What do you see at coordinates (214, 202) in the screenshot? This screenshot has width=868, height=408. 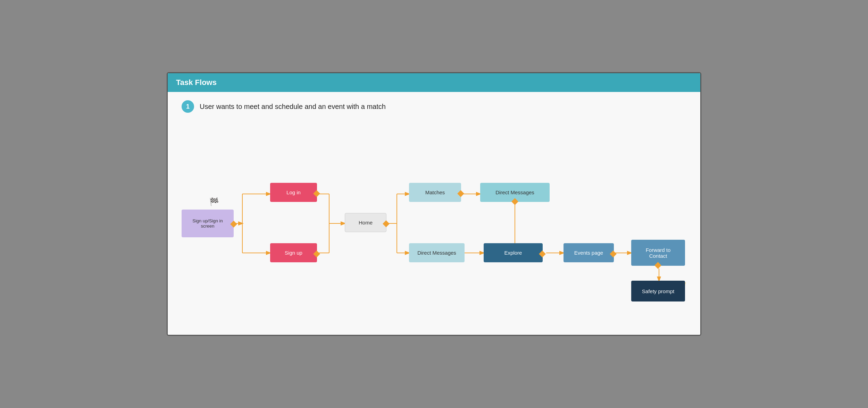 I see `flag-icon: 🏁` at bounding box center [214, 202].